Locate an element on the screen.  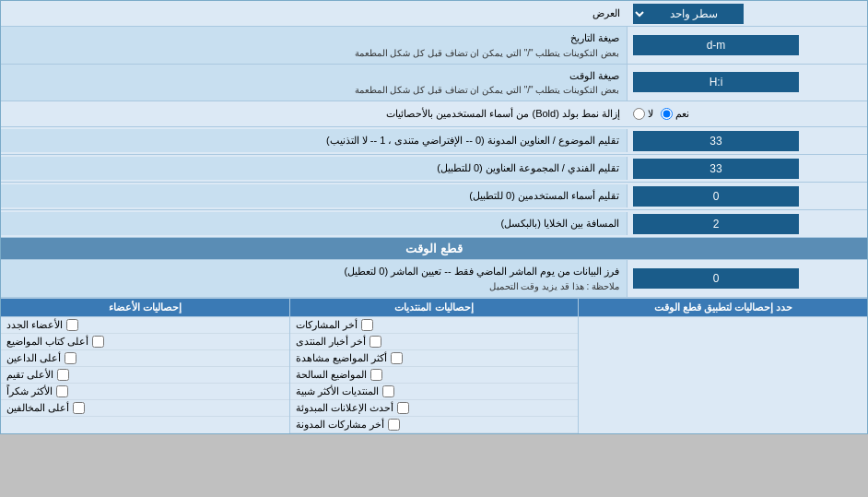
time-cut-input-area is located at coordinates (747, 278).